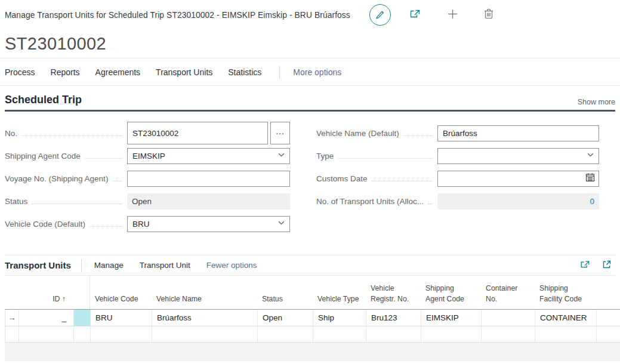 Image resolution: width=620 pixels, height=364 pixels. What do you see at coordinates (585, 266) in the screenshot?
I see `part-share-button` at bounding box center [585, 266].